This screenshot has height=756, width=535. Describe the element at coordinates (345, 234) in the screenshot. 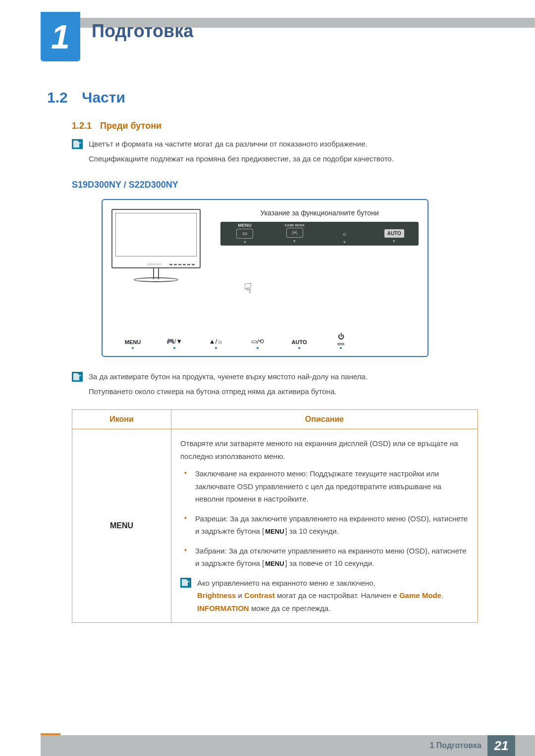

I see `bar-brightness-group: ☼ ▾` at that location.